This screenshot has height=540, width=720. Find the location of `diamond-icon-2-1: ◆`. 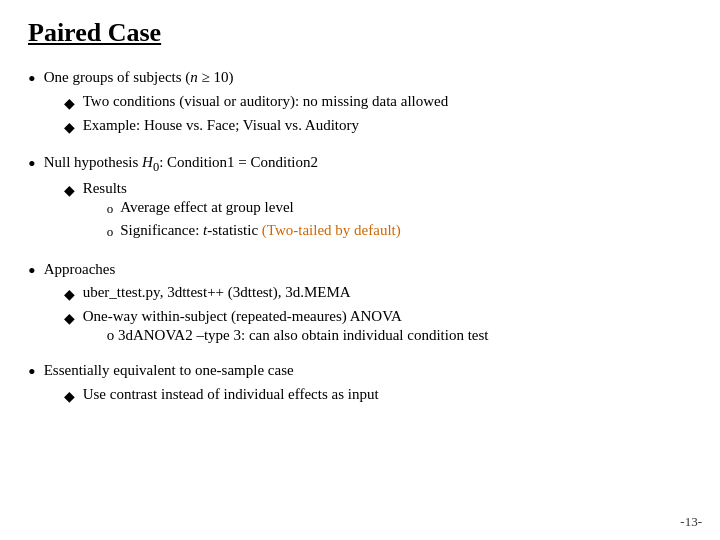

diamond-icon-2-1: ◆ is located at coordinates (70, 190).